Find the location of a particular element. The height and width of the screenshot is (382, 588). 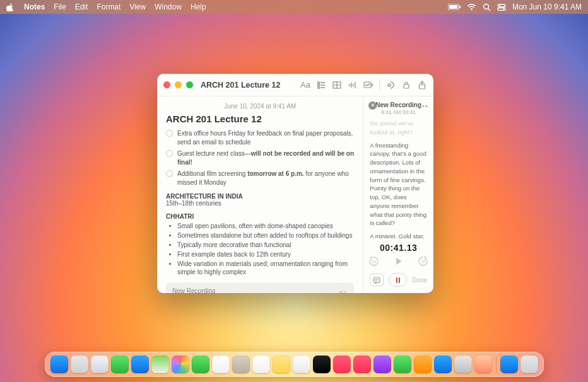

media-icon is located at coordinates (368, 85).